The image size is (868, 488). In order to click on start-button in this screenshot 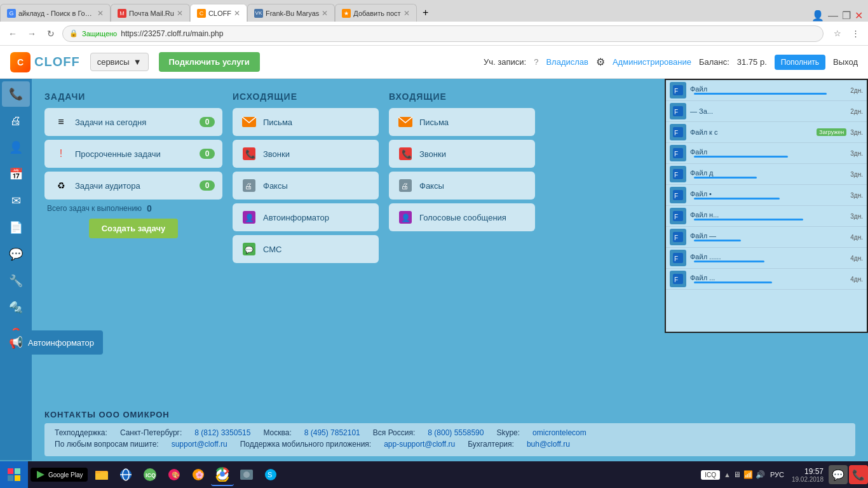, I will do `click(14, 475)`.